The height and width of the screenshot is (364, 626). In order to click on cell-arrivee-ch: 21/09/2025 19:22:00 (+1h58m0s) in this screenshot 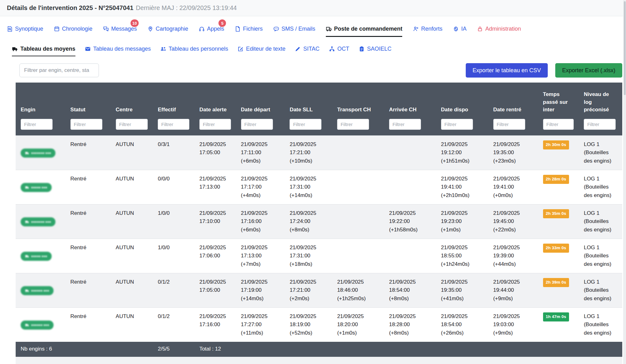, I will do `click(410, 221)`.